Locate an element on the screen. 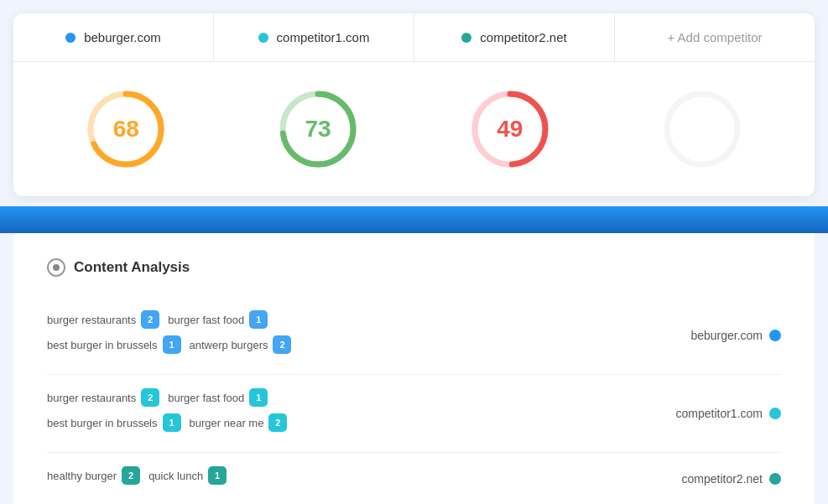  tab-competitor1: competitor1.com is located at coordinates (314, 37).